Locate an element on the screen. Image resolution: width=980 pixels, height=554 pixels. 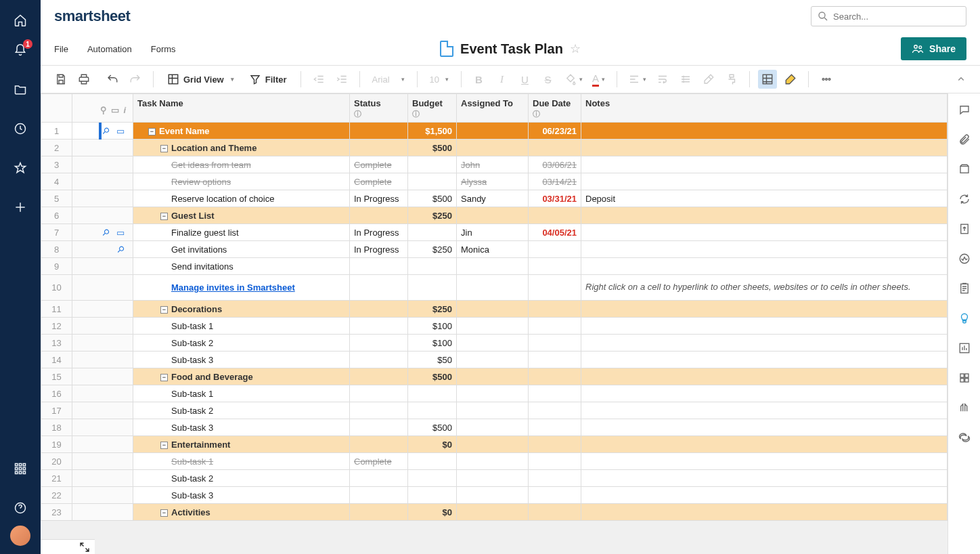
notes-cell: Right click on a cell to hyperlink to ot… is located at coordinates (765, 288).